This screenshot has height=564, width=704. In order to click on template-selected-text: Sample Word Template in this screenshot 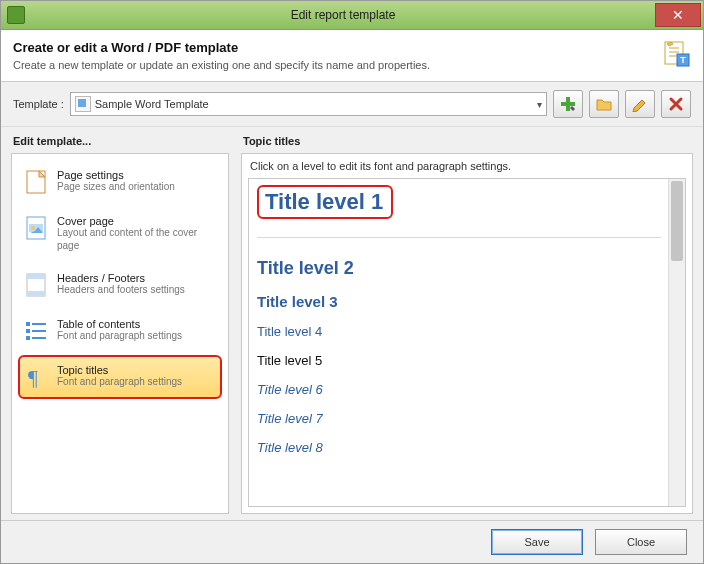, I will do `click(152, 104)`.